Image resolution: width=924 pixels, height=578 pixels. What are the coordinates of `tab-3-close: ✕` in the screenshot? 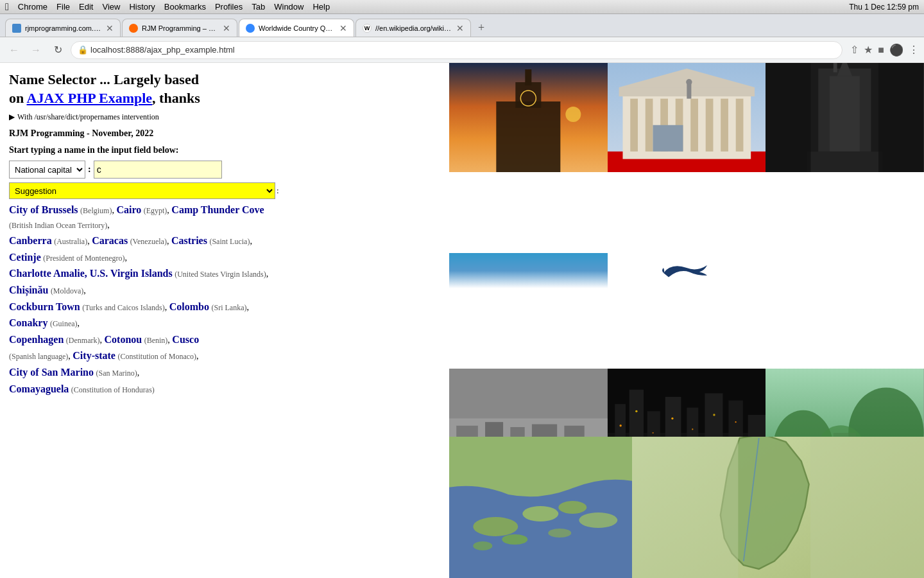 It's located at (343, 28).